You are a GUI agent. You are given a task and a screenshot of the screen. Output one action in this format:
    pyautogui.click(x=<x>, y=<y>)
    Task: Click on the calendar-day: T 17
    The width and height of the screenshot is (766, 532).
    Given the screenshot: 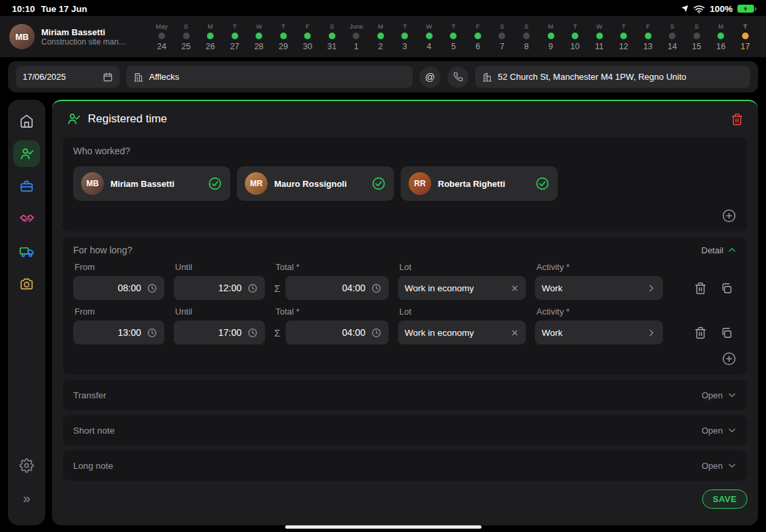 What is the action you would take?
    pyautogui.click(x=745, y=37)
    